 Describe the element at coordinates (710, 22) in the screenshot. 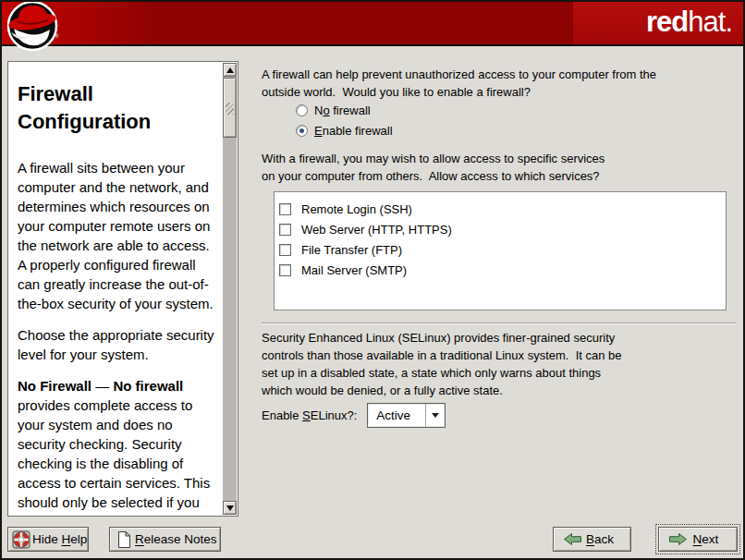

I see `brand-light: hat.` at that location.